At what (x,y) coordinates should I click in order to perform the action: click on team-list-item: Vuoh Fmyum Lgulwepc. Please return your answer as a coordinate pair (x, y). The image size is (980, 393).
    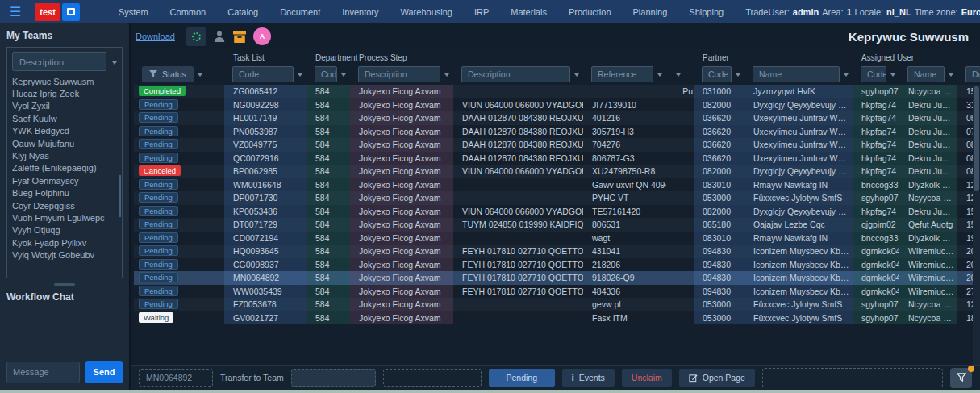
    Looking at the image, I should click on (65, 218).